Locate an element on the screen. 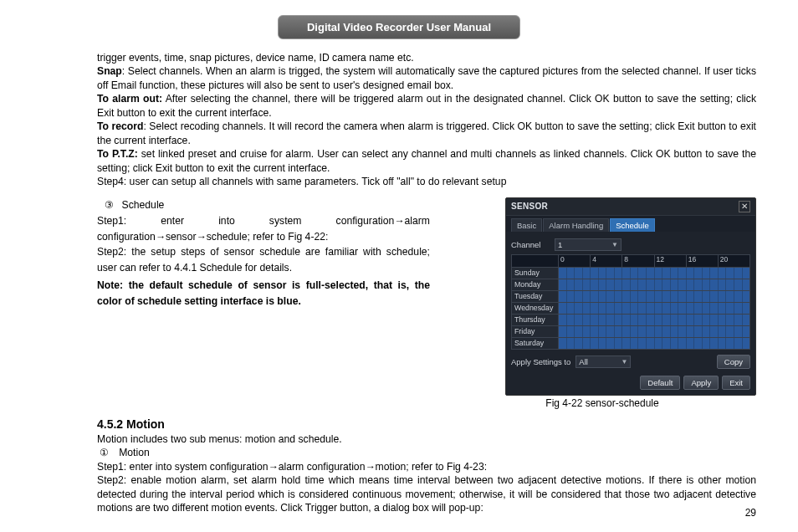 Image resolution: width=798 pixels, height=532 pixels. exit-button: Exit is located at coordinates (736, 383).